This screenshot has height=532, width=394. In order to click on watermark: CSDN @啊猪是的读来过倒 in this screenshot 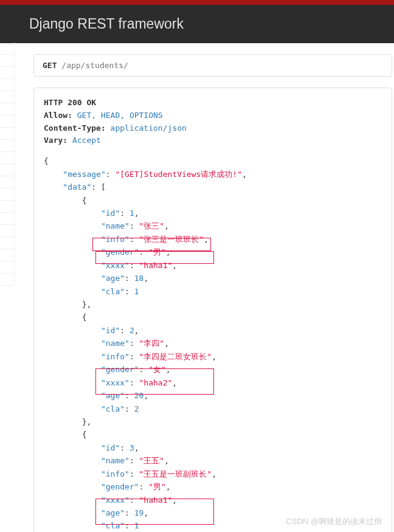, I will do `click(334, 522)`.